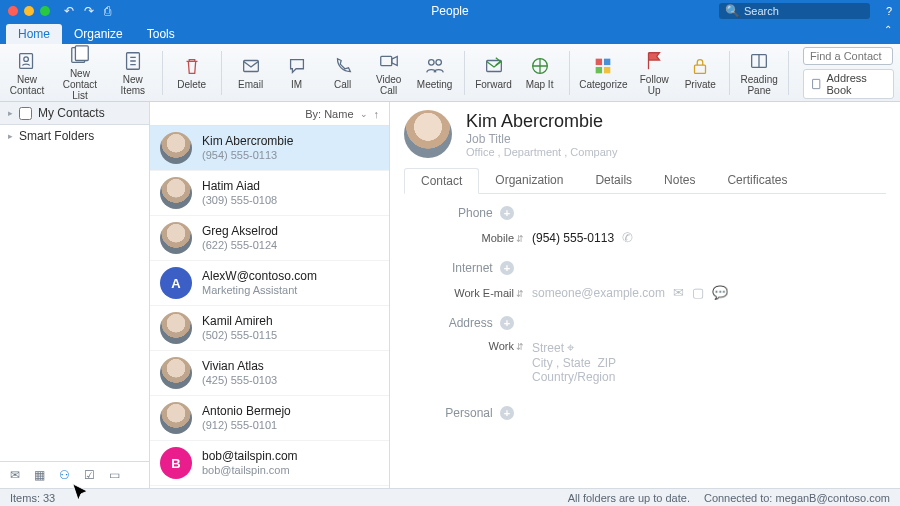 This screenshot has height=506, width=900. I want to click on contact-sub: (425) 555-0103, so click(240, 380).